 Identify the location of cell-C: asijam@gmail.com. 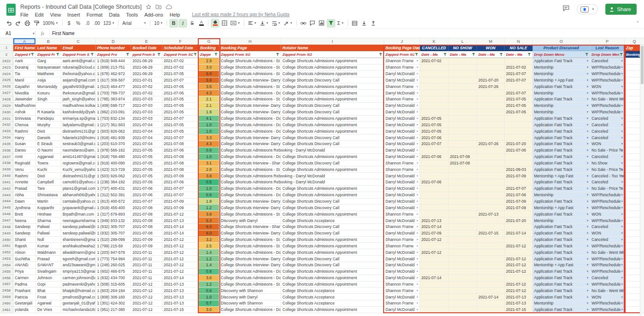
(78, 81).